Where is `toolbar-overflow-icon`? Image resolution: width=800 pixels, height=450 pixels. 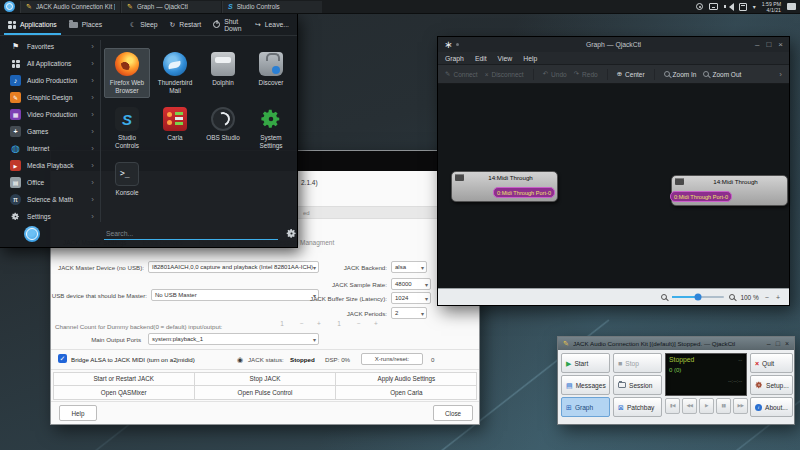
toolbar-overflow-icon is located at coordinates (780, 74).